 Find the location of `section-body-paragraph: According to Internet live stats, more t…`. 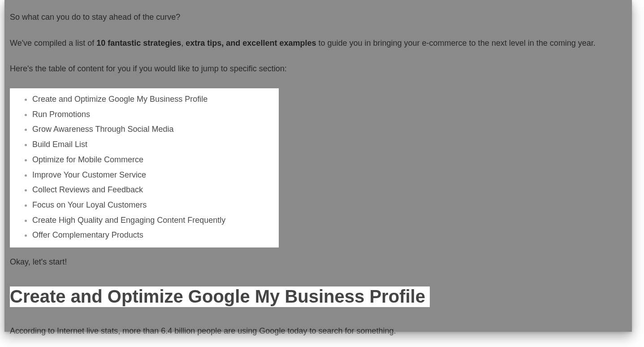

section-body-paragraph: According to Internet live stats, more t… is located at coordinates (318, 331).